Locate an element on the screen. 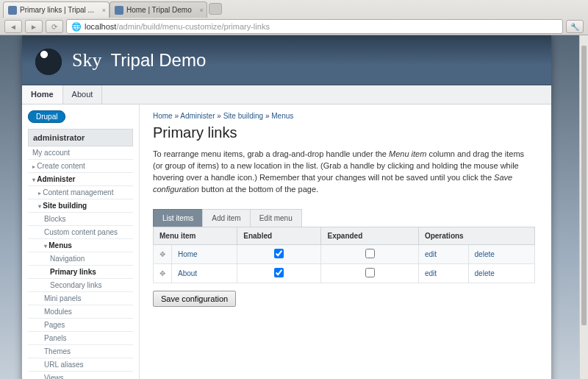 This screenshot has width=588, height=379. sidebar-item-modules: Modules is located at coordinates (81, 312).